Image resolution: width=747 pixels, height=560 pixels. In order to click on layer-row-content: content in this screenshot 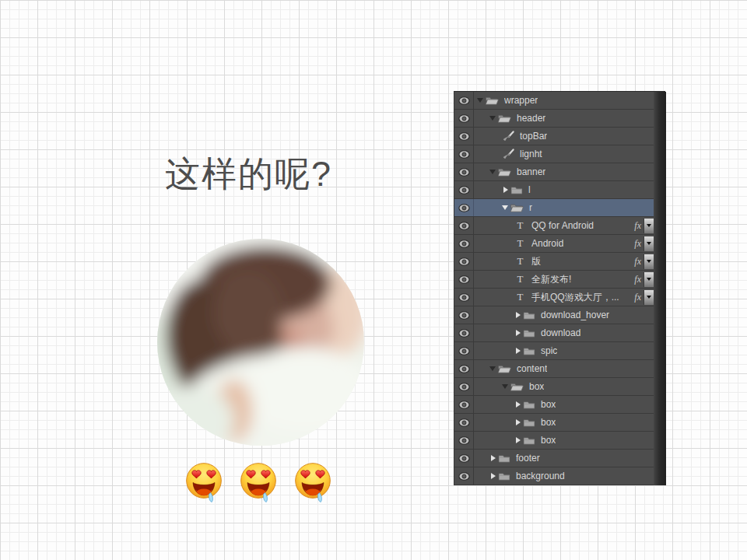, I will do `click(554, 369)`.